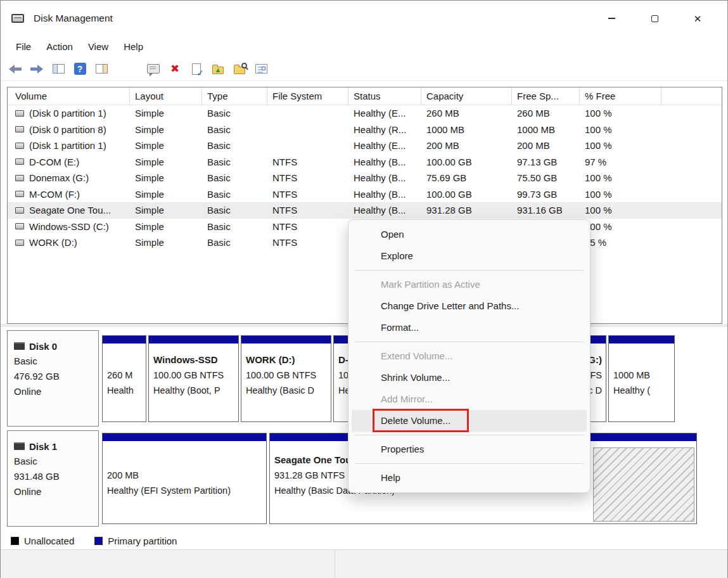 The width and height of the screenshot is (728, 578). I want to click on cell-volume: D-COM (E:), so click(68, 162).